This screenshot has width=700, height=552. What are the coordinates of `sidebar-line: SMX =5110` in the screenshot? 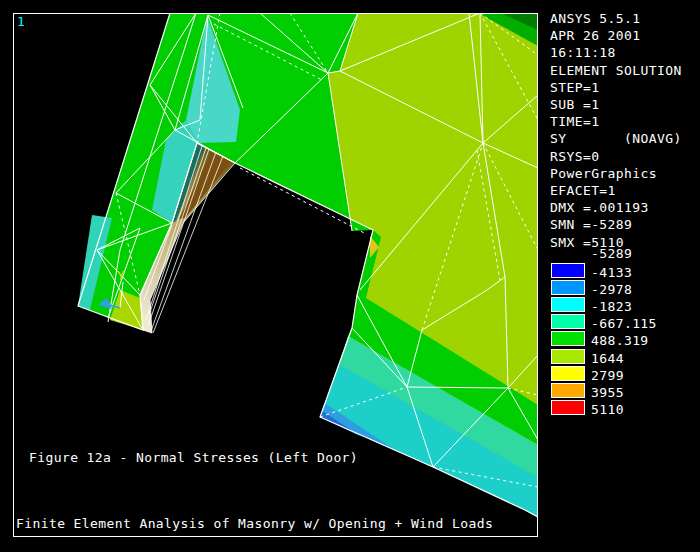 It's located at (616, 242).